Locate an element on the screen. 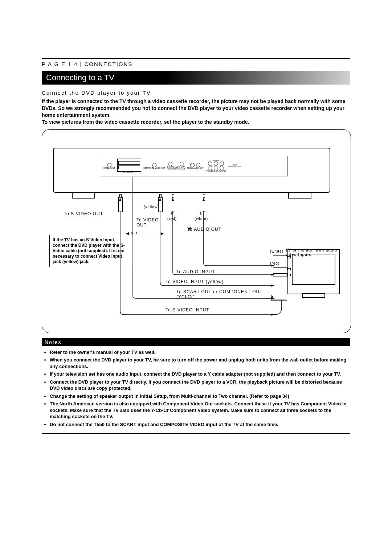  label-l: L is located at coordinates (201, 213).